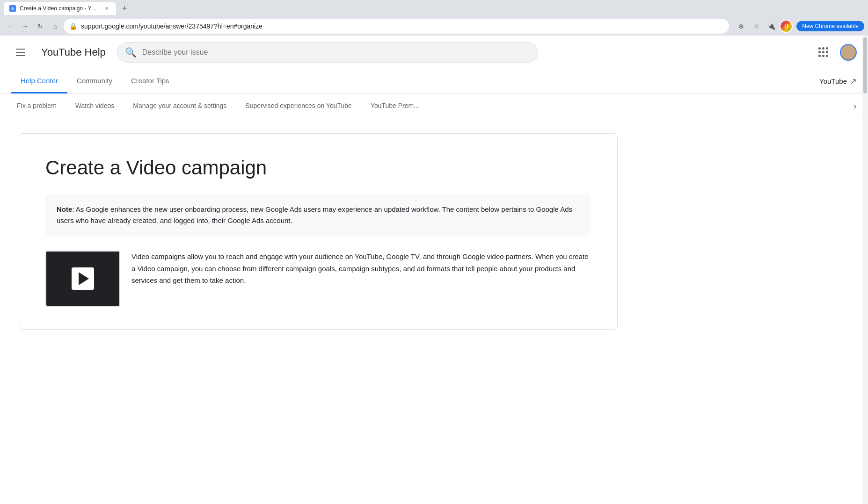 This screenshot has height=504, width=868. Describe the element at coordinates (73, 52) in the screenshot. I see `site-logo: YouTube Help` at that location.